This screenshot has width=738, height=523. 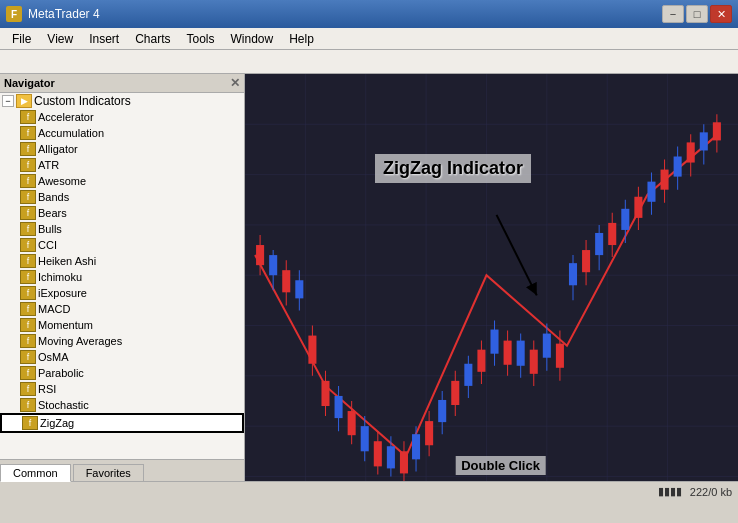 What do you see at coordinates (122, 277) in the screenshot?
I see `list-item: f Ichimoku` at bounding box center [122, 277].